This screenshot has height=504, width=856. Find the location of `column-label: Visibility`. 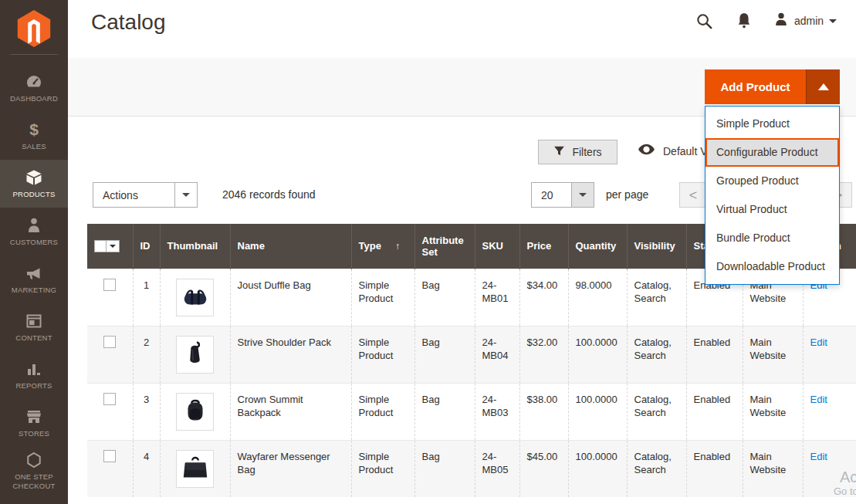

column-label: Visibility is located at coordinates (655, 245).